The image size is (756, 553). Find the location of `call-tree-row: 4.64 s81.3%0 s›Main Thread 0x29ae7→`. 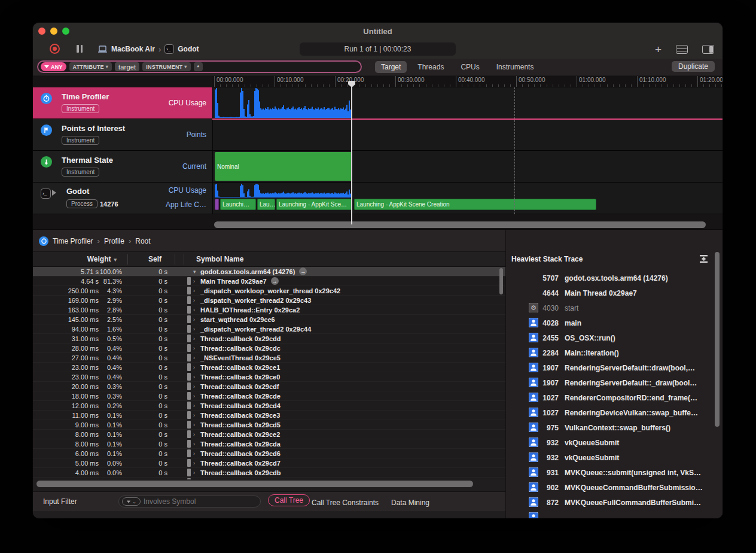

call-tree-row: 4.64 s81.3%0 s›Main Thread 0x29ae7→ is located at coordinates (269, 281).